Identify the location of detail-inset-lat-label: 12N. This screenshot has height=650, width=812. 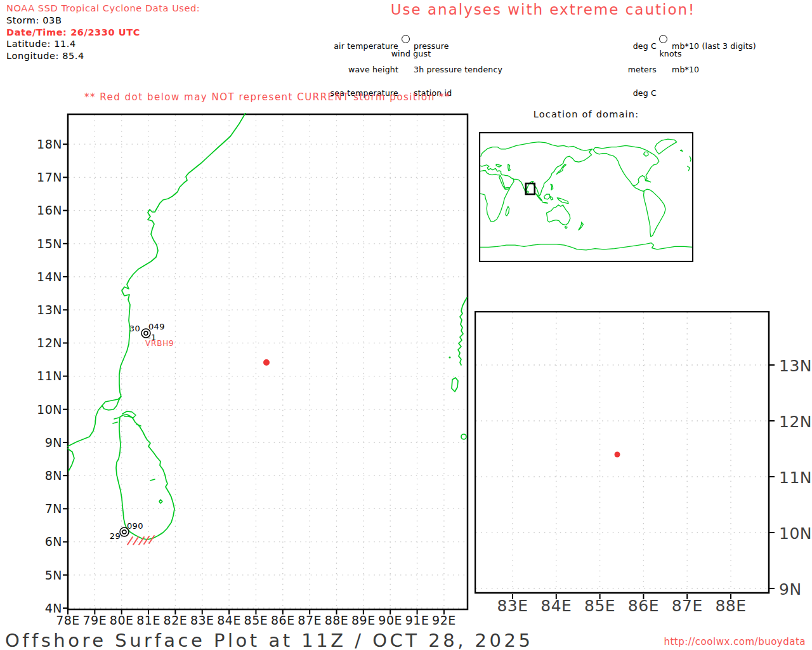
(796, 421).